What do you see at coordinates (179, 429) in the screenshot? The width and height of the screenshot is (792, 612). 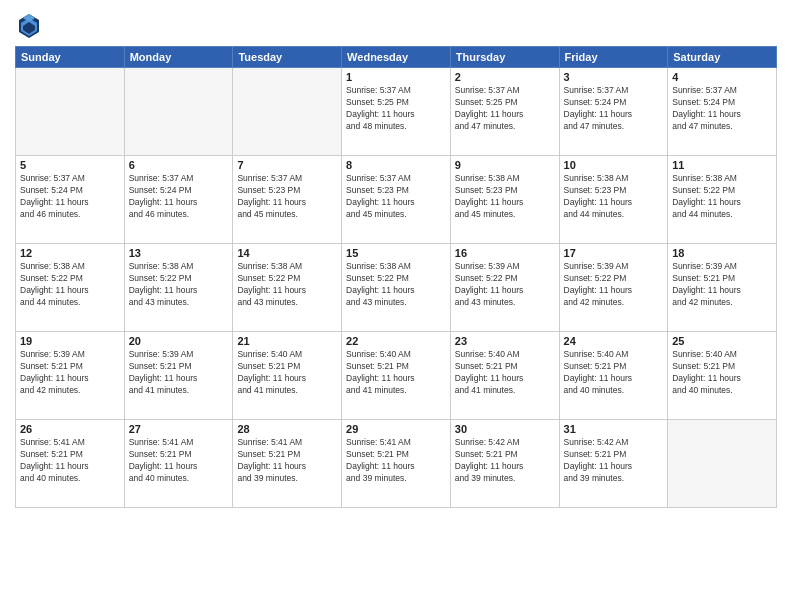 I see `day-number: 27` at bounding box center [179, 429].